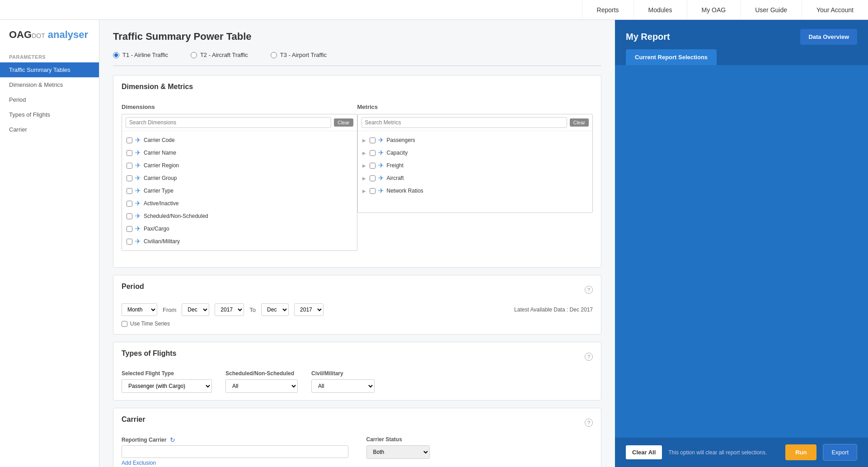  What do you see at coordinates (475, 191) in the screenshot?
I see `met-item-network-ratios: ▶ ✈ Network Ratios` at bounding box center [475, 191].